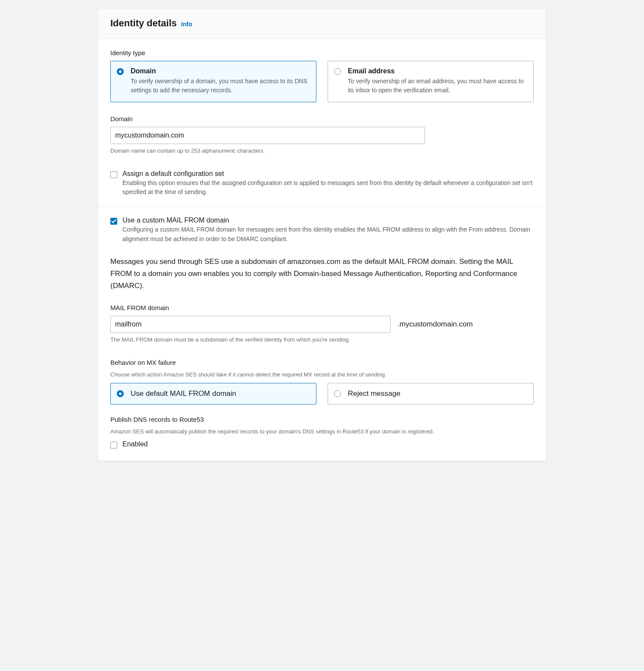 This screenshot has width=644, height=671. What do you see at coordinates (250, 324) in the screenshot?
I see `mail-from-domain-input` at bounding box center [250, 324].